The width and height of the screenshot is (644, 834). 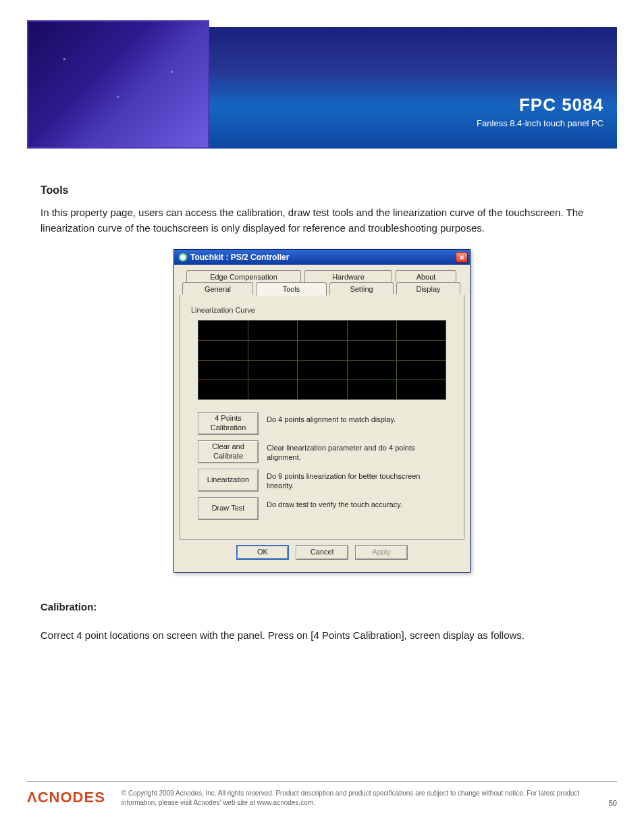 I want to click on close-icon: ✕, so click(x=462, y=257).